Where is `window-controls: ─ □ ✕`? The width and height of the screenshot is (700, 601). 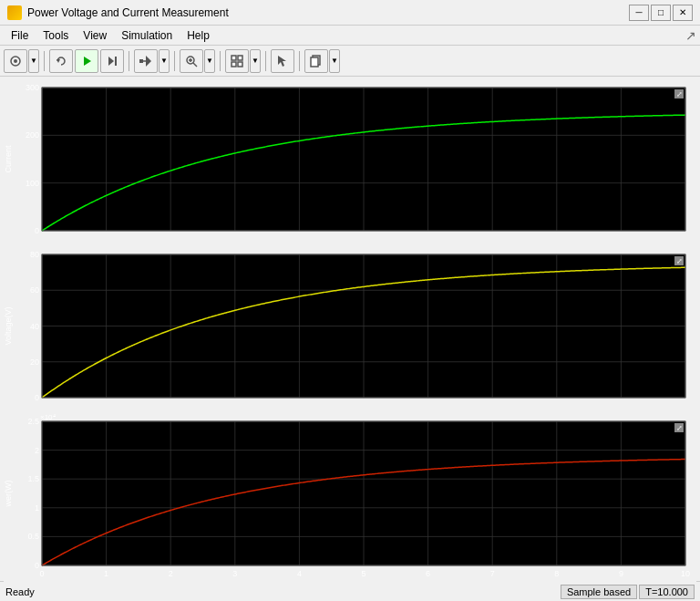
window-controls: ─ □ ✕ is located at coordinates (661, 13).